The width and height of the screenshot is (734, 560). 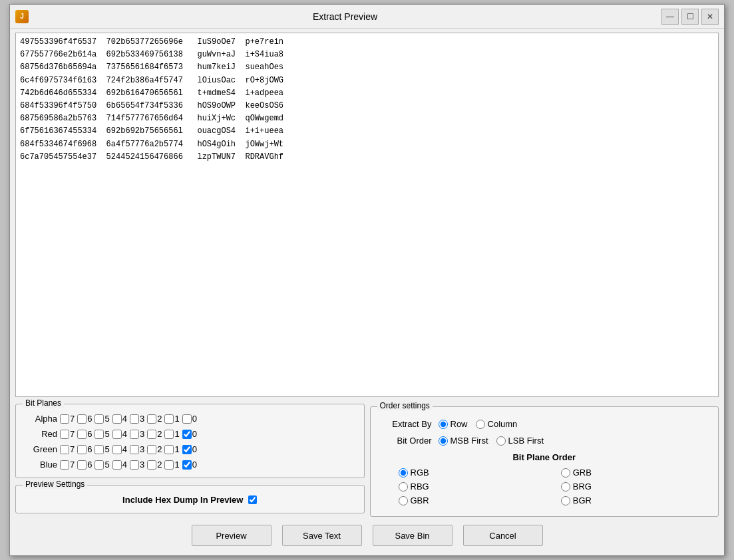 What do you see at coordinates (478, 424) in the screenshot?
I see `extract-by-radio-group: Row Column` at bounding box center [478, 424].